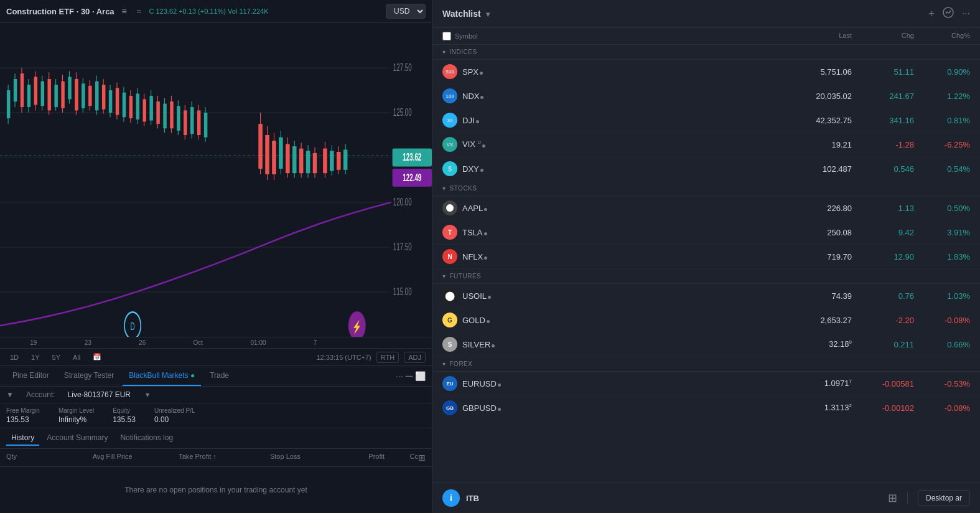 The height and width of the screenshot is (513, 980). Describe the element at coordinates (466, 14) in the screenshot. I see `watchlist-title: Watchlist ▾` at that location.